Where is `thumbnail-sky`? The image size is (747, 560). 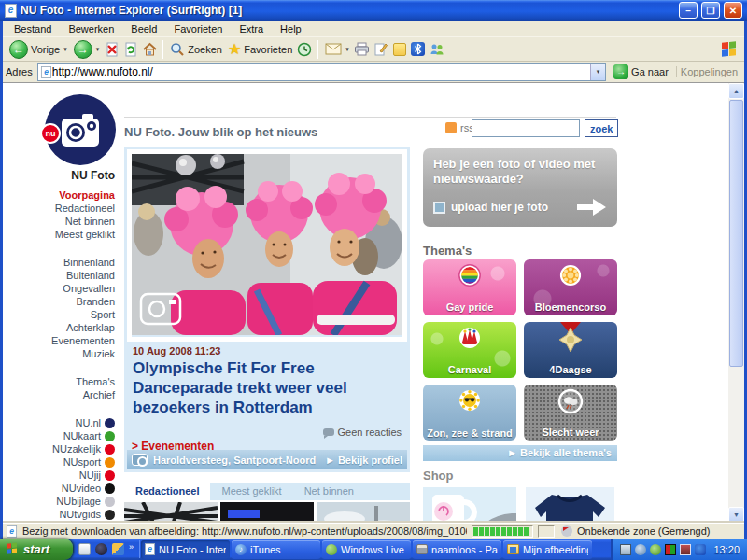
thumbnail-sky is located at coordinates (363, 512).